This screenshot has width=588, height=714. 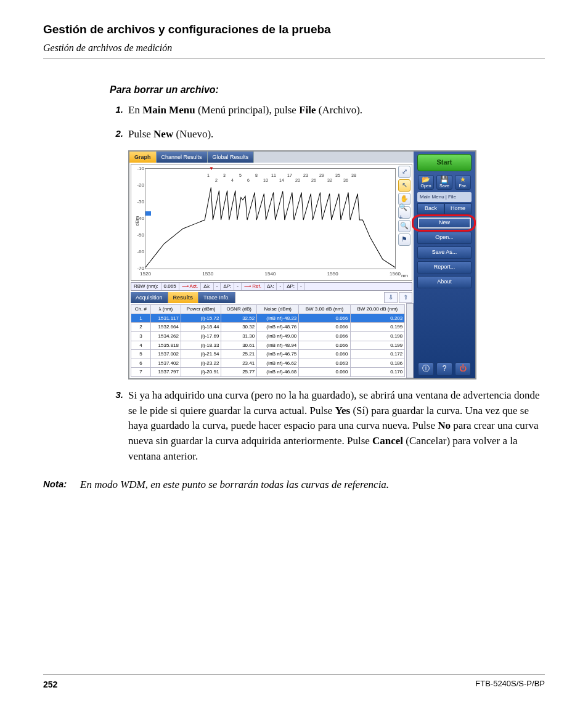 What do you see at coordinates (377, 355) in the screenshot?
I see `table-cell: 0.172` at bounding box center [377, 355].